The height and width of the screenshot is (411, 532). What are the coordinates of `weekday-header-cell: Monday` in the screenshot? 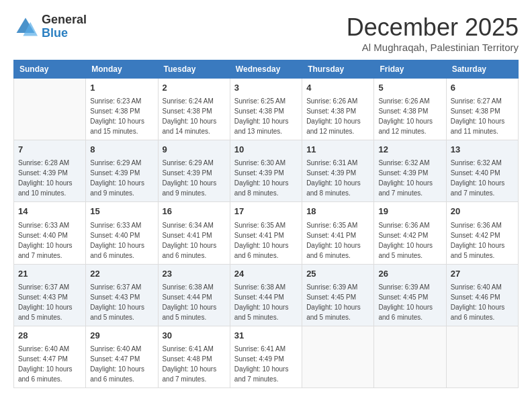 It's located at (122, 70).